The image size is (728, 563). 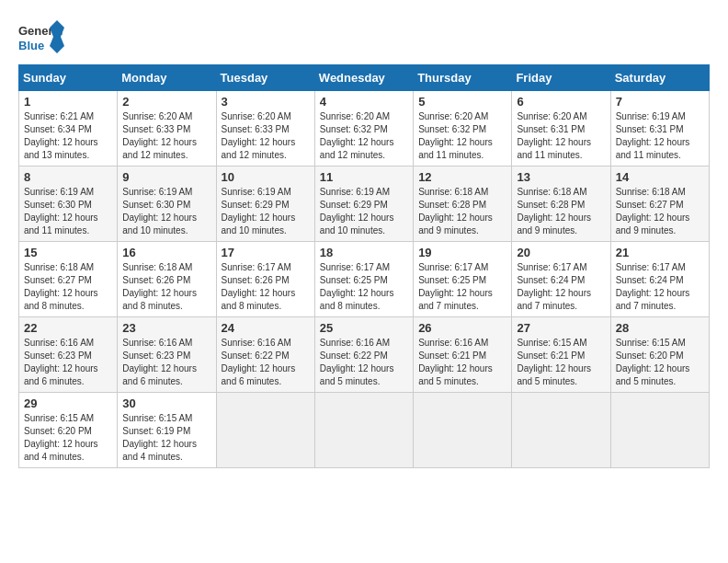 What do you see at coordinates (364, 327) in the screenshot?
I see `day-number: 25` at bounding box center [364, 327].